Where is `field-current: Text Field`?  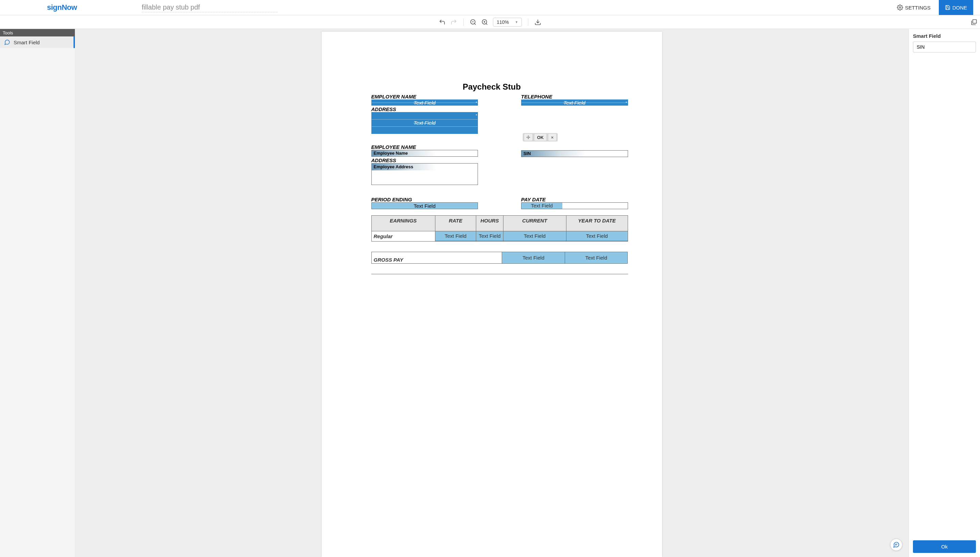 field-current: Text Field is located at coordinates (535, 236).